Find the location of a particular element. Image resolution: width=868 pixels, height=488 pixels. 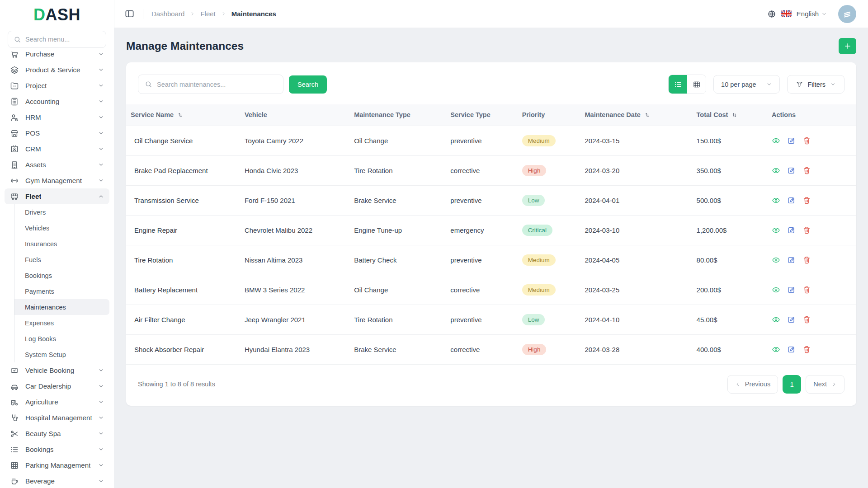

cell-maintenance-type: Oil Change is located at coordinates (398, 141).